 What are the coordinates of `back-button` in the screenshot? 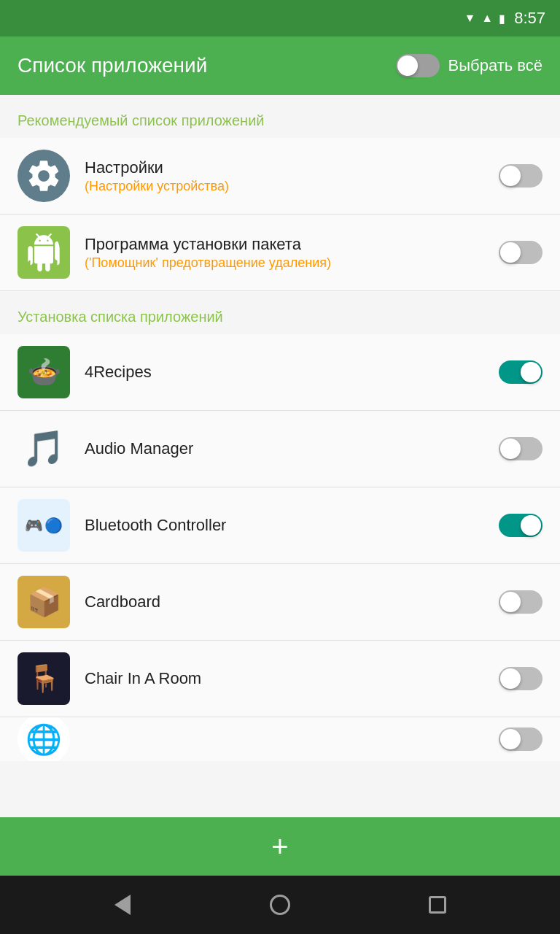 It's located at (122, 905).